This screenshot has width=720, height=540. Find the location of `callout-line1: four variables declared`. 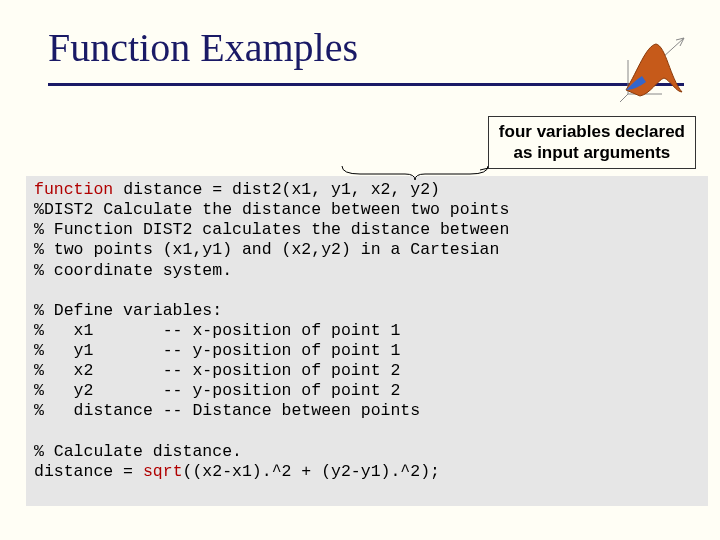

callout-line1: four variables declared is located at coordinates (592, 132).